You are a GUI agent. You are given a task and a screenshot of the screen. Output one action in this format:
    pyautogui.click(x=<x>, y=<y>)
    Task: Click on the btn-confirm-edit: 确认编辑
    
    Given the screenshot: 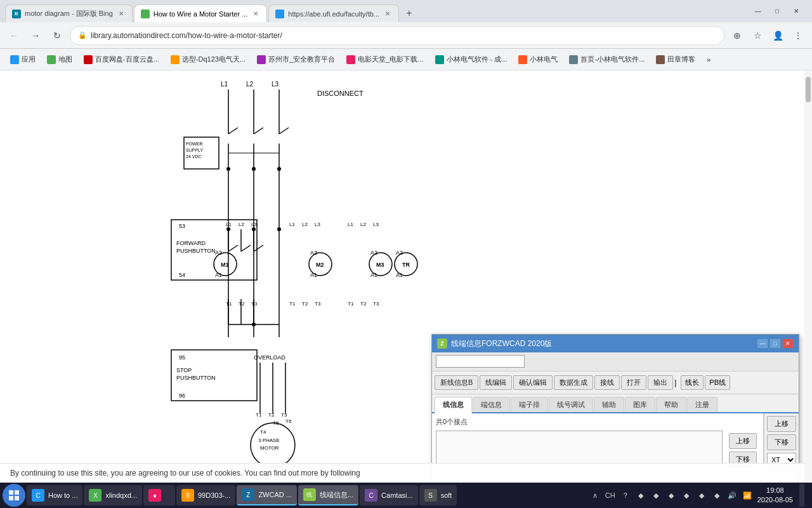 What is the action you would take?
    pyautogui.click(x=533, y=382)
    